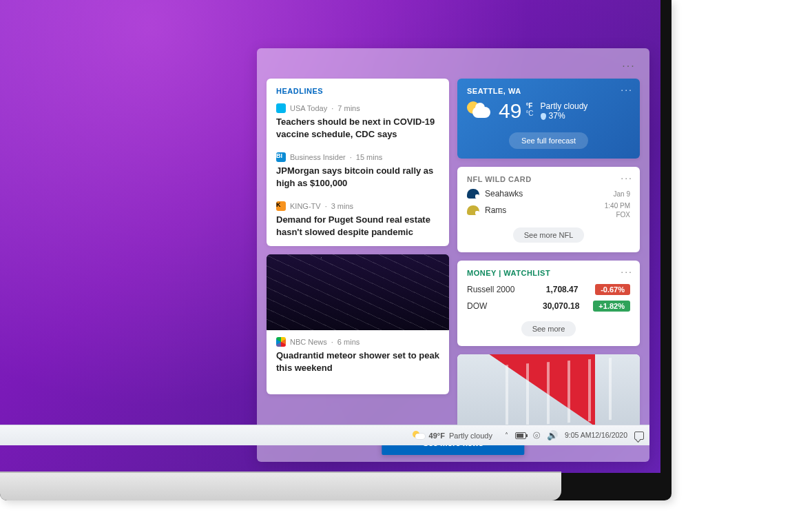 This screenshot has width=812, height=517. I want to click on precip: 37%, so click(557, 116).